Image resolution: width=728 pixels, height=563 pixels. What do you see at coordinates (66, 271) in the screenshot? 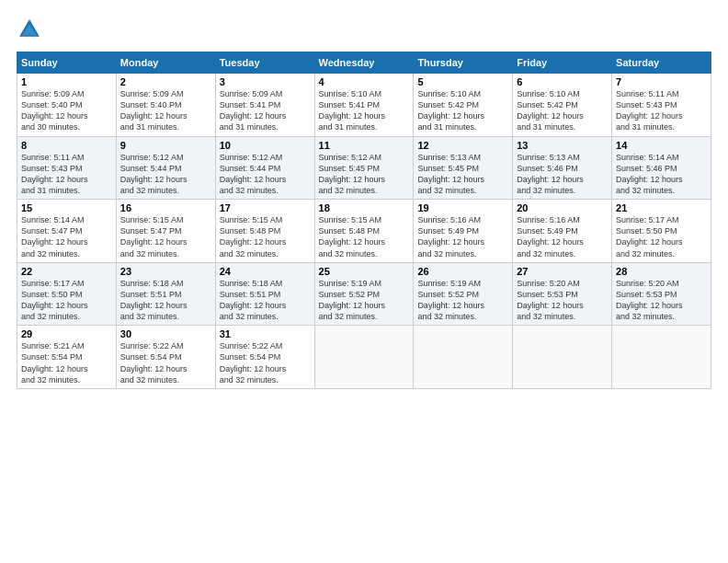
I see `day-number: 22` at bounding box center [66, 271].